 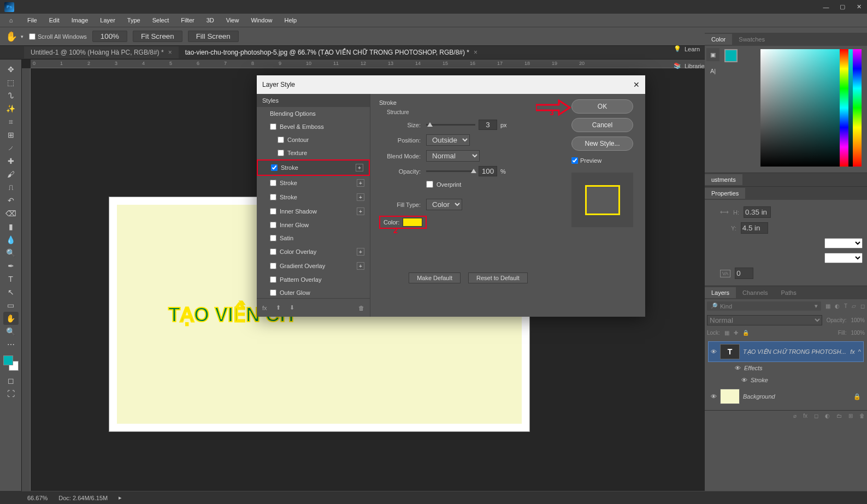 I want to click on zoom-tool: 🔍, so click(x=11, y=331).